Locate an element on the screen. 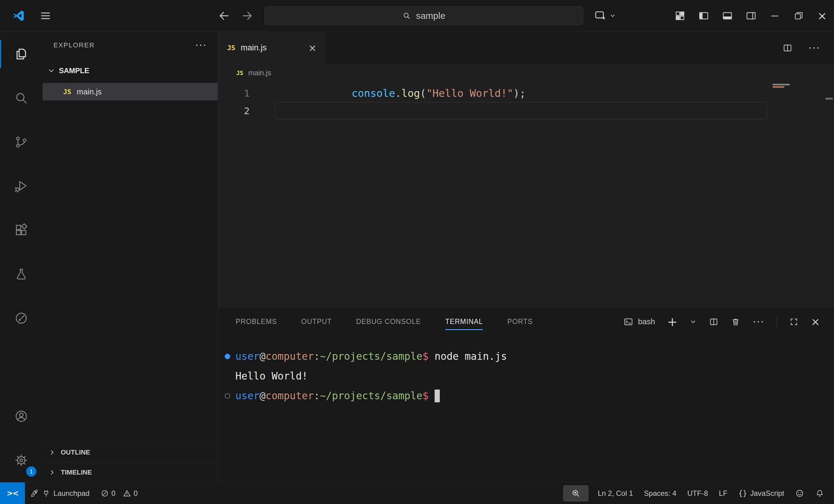 The height and width of the screenshot is (504, 834). code-token: ); is located at coordinates (519, 93).